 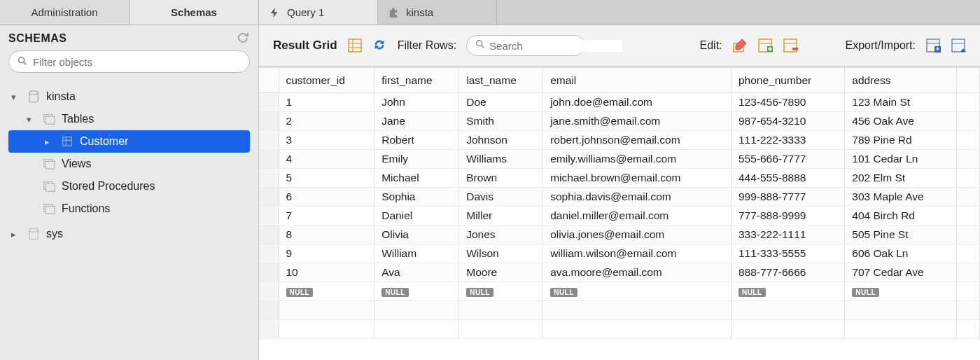 I want to click on table-cell: Jane, so click(x=417, y=122).